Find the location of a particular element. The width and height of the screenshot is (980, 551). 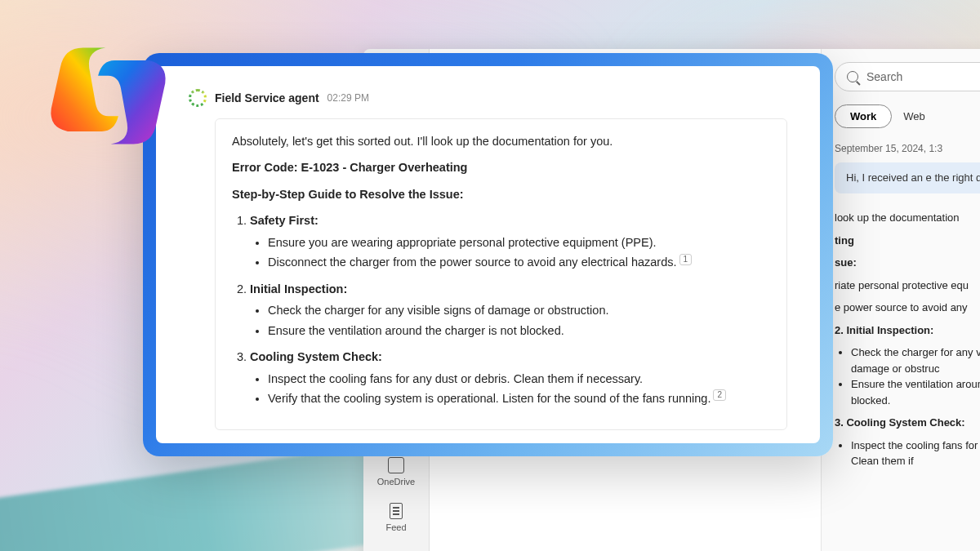

tab-row: Work Web is located at coordinates (907, 116).